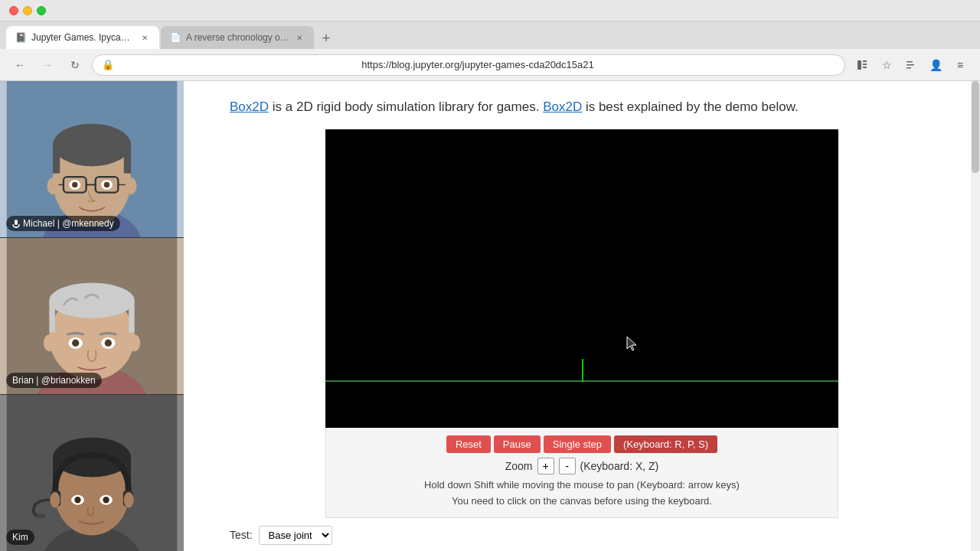 The height and width of the screenshot is (551, 980). What do you see at coordinates (519, 466) in the screenshot?
I see `zoom-label: Zoom` at bounding box center [519, 466].